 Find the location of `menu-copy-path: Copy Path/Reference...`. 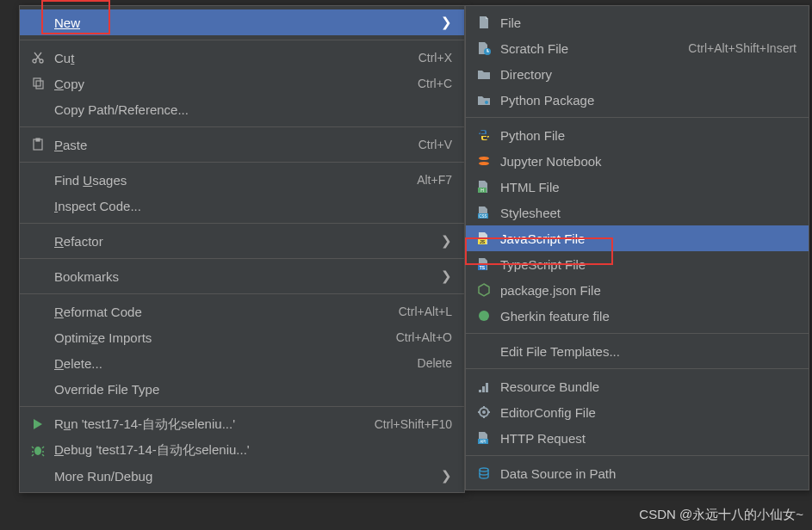

menu-copy-path: Copy Path/Reference... is located at coordinates (242, 109).